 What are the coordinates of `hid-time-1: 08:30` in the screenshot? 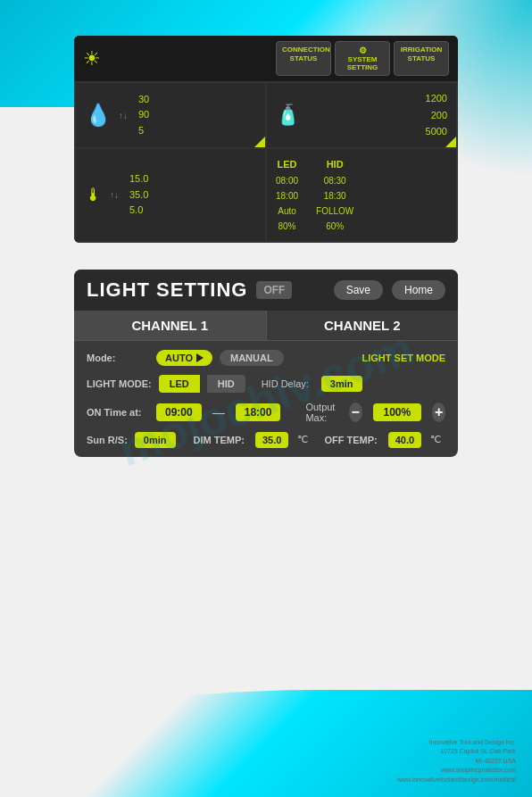 It's located at (335, 180).